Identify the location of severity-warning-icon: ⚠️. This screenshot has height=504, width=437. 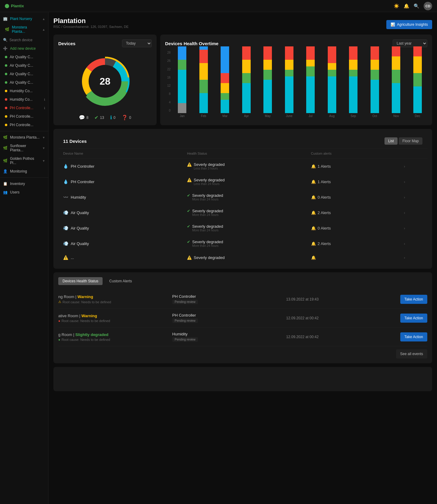
(189, 180).